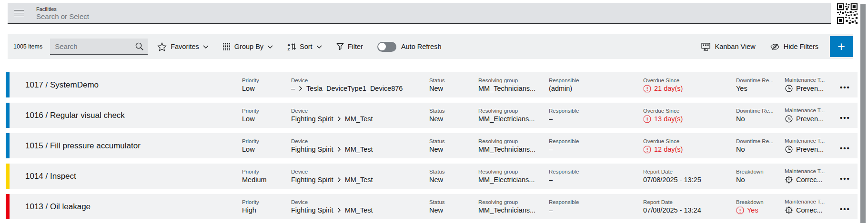  Describe the element at coordinates (95, 47) in the screenshot. I see `search-input` at that location.